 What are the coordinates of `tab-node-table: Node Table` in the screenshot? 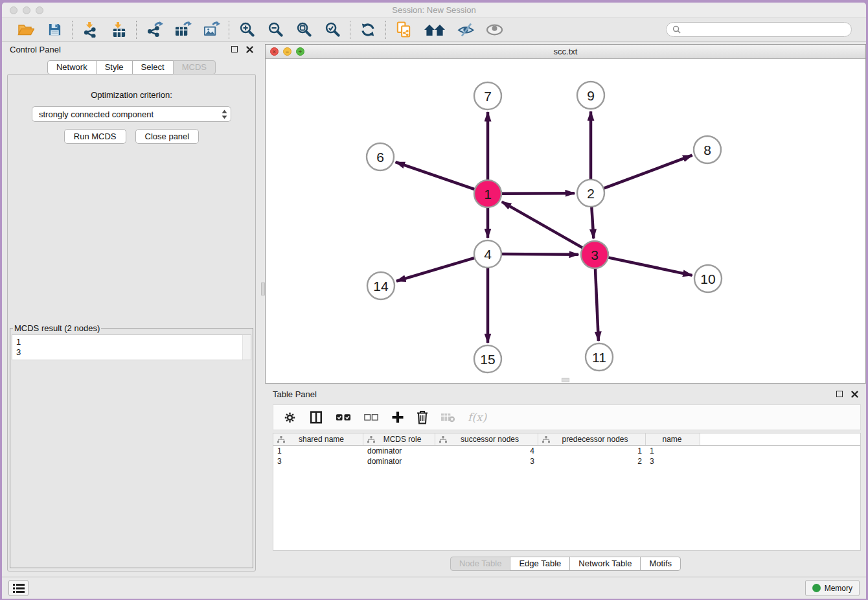 It's located at (481, 564).